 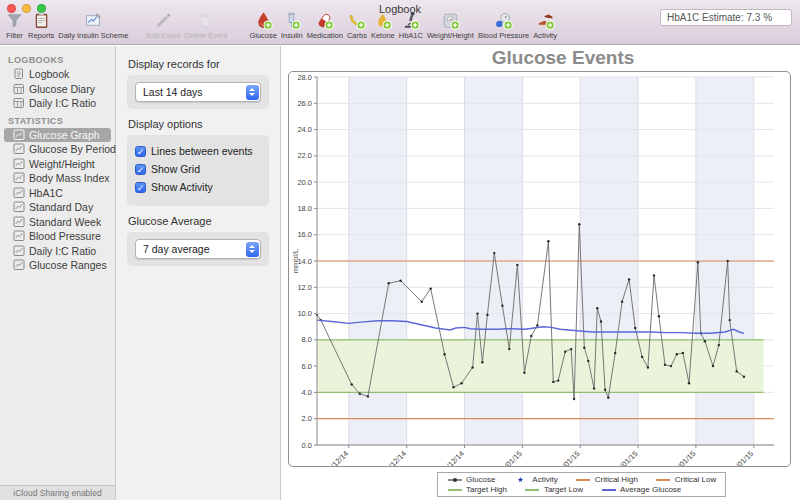 What do you see at coordinates (324, 20) in the screenshot?
I see `medication-icon` at bounding box center [324, 20].